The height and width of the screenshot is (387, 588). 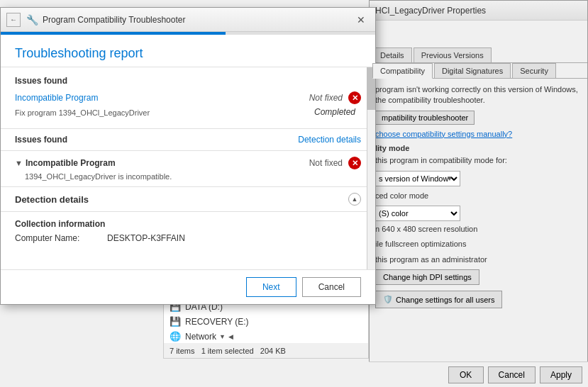 What do you see at coordinates (445, 300) in the screenshot?
I see `change-settings-label: Change settings for all users` at bounding box center [445, 300].